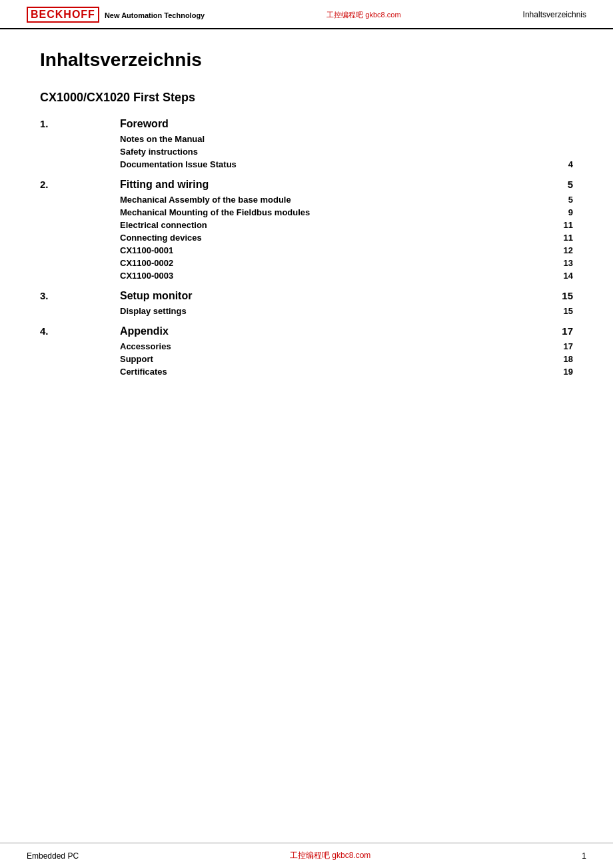  I want to click on footer-left: Embedded PC, so click(53, 856).